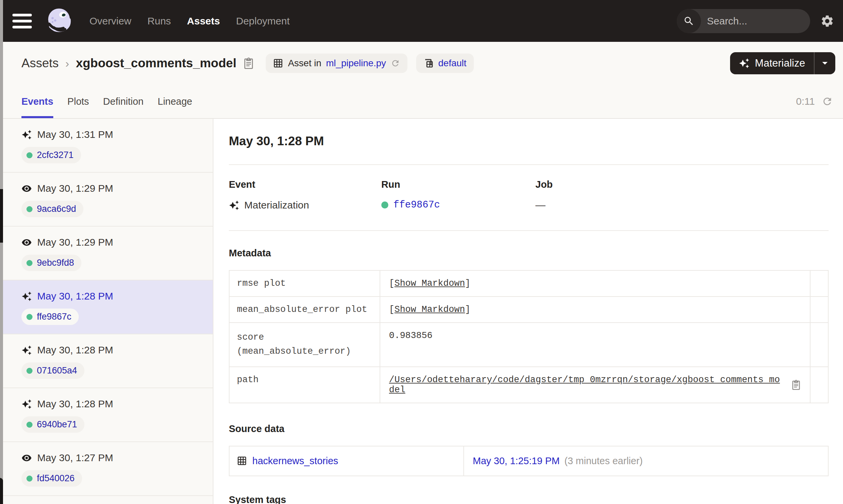 This screenshot has height=504, width=843. I want to click on path-link: /Users/odetteharary/code/dagster/tmp_0mz…, so click(587, 385).